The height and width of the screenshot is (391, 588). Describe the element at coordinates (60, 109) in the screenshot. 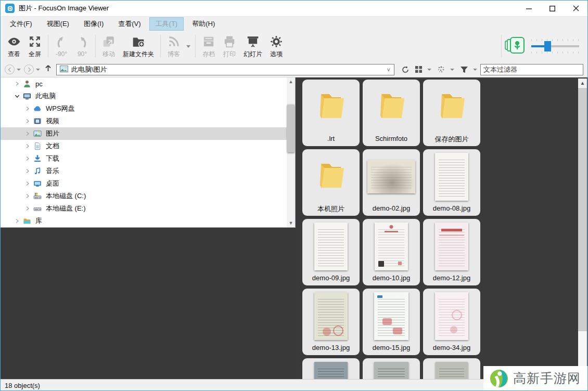

I see `tree-item-label: WPS网盘` at that location.